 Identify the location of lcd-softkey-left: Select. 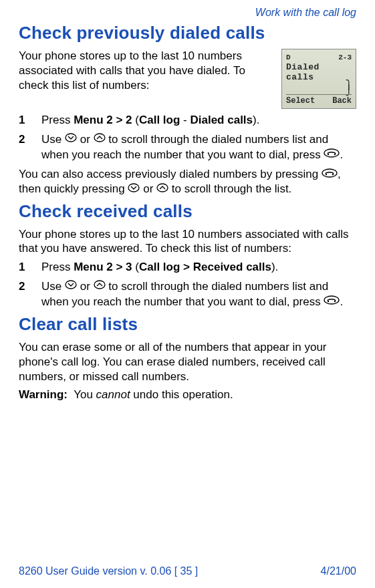
(301, 101).